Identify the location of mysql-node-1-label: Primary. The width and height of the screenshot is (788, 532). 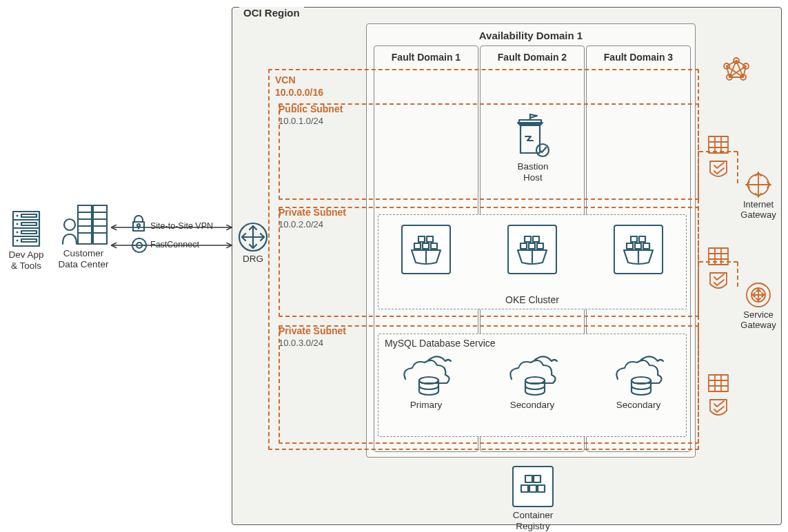
(426, 405).